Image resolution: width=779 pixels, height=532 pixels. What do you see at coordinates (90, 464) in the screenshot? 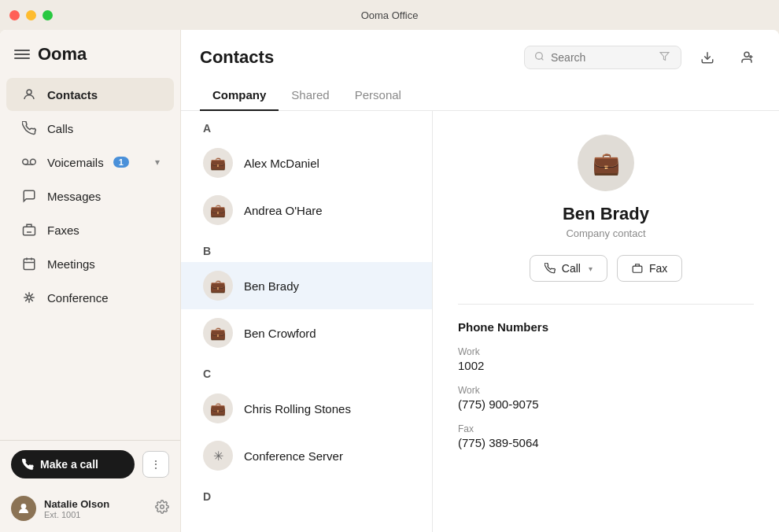
I see `sidebar-footer: Make a call ⋮` at bounding box center [90, 464].